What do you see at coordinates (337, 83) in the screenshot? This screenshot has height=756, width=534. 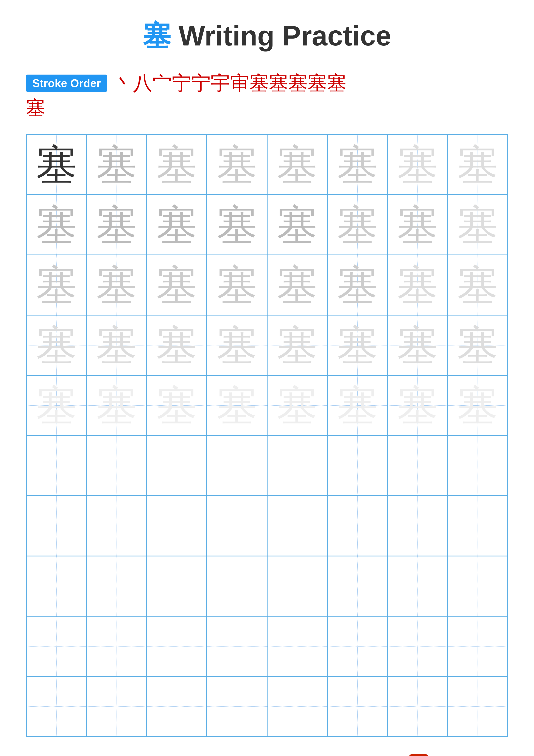 I see `stroke-step-12: 塞` at bounding box center [337, 83].